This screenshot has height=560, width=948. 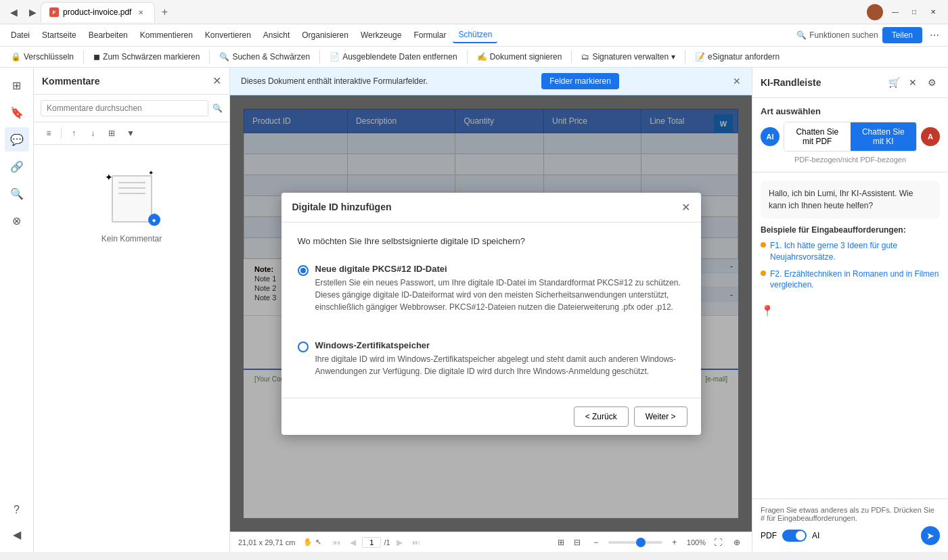 I want to click on last-page-btn: ⏭, so click(x=416, y=542).